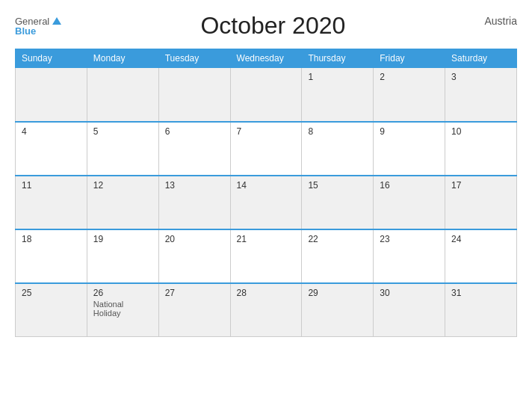  Describe the element at coordinates (123, 58) in the screenshot. I see `weekday-header-monday: Monday` at that location.